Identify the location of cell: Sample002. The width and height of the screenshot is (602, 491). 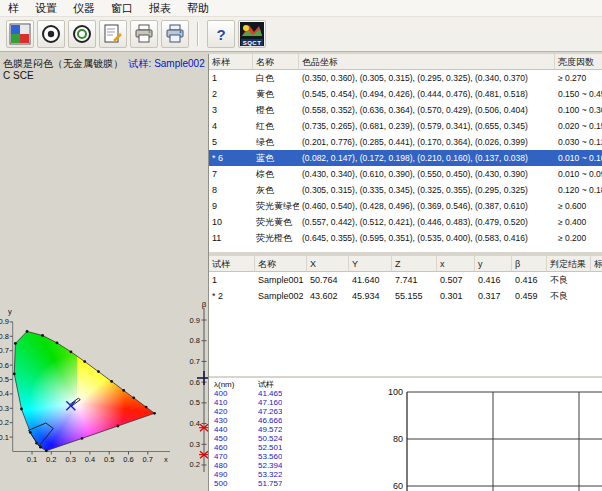
(281, 296).